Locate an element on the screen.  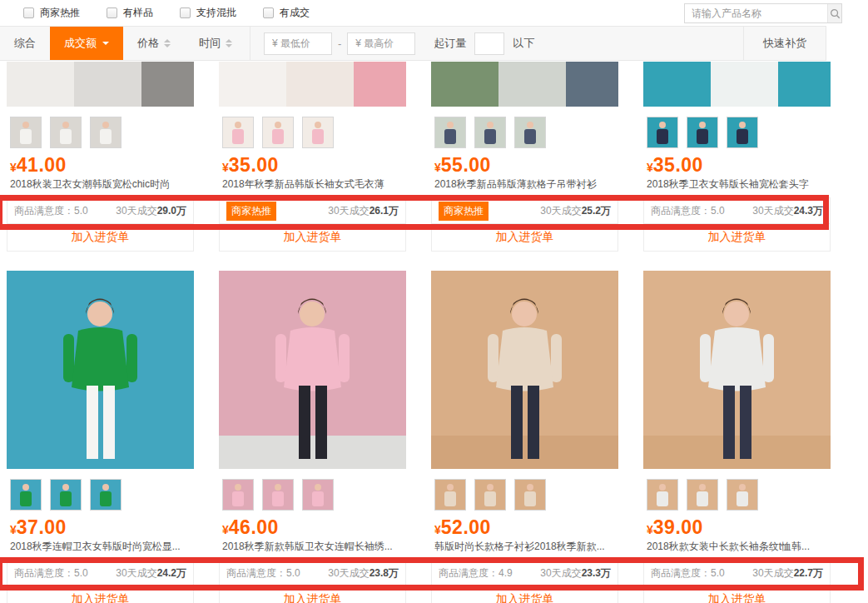
card-bottom: 商品满意度：5.0 30天成交23.8万 加入进货单 is located at coordinates (313, 581).